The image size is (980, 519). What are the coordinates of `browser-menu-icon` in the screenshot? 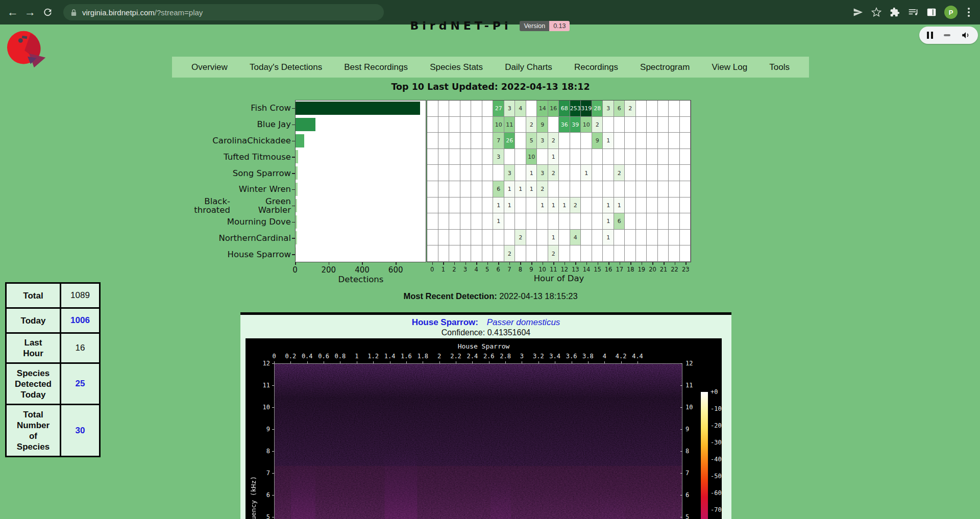 It's located at (969, 12).